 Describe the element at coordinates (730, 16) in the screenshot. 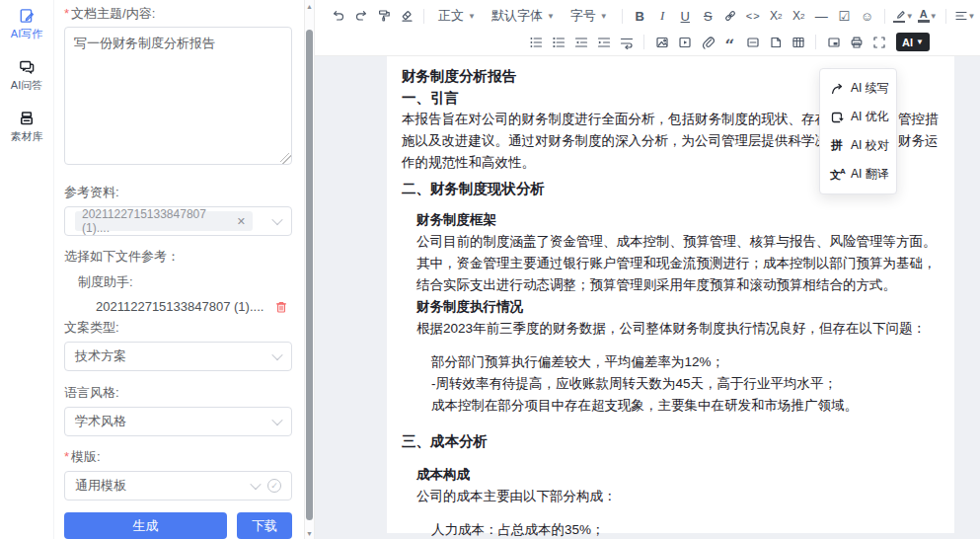

I see `link-button` at that location.